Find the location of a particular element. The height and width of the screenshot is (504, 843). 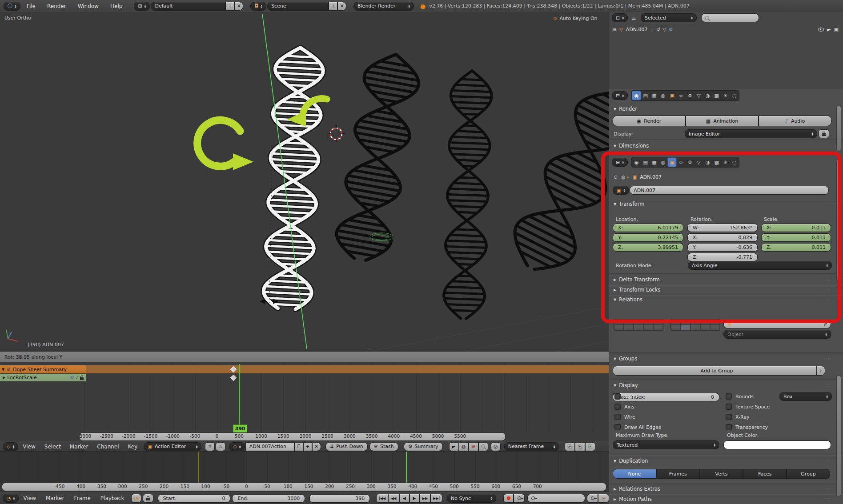

screen-layout-icon-button: ⊞ is located at coordinates (142, 6).